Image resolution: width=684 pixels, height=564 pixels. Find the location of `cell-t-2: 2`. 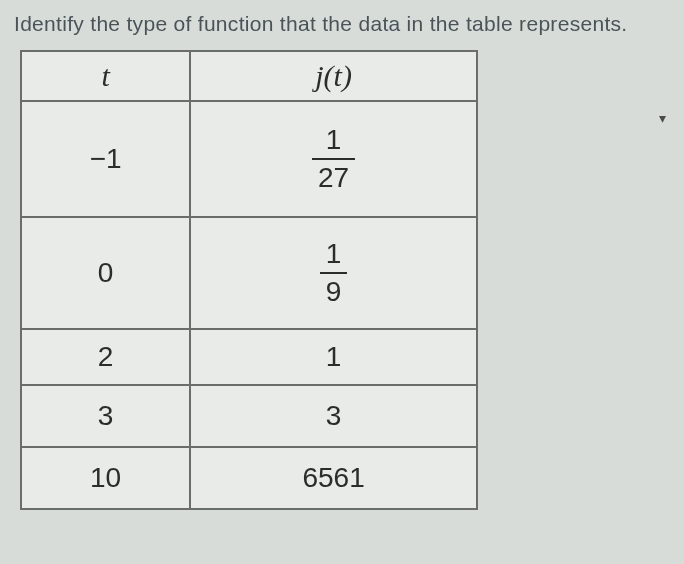

cell-t-2: 2 is located at coordinates (106, 357).